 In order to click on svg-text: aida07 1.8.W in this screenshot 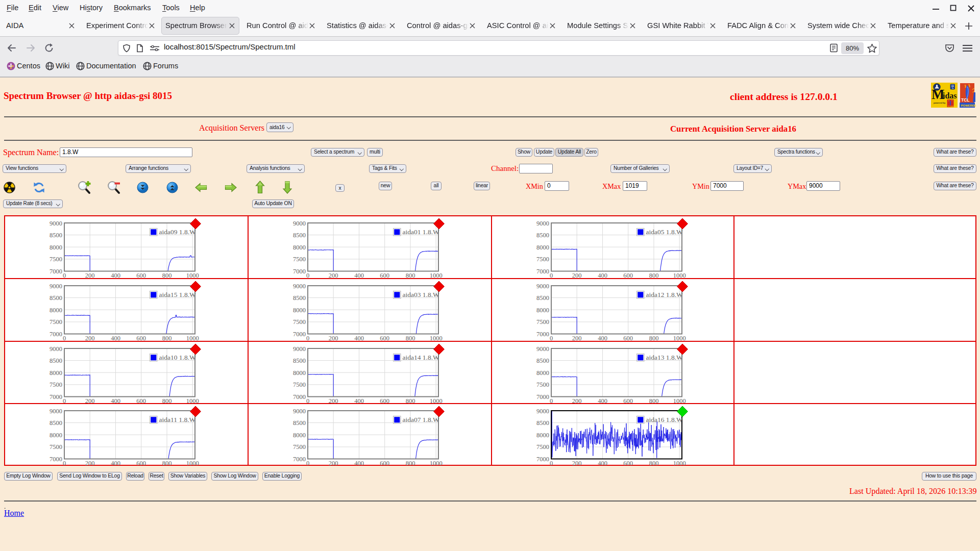, I will do `click(422, 419)`.